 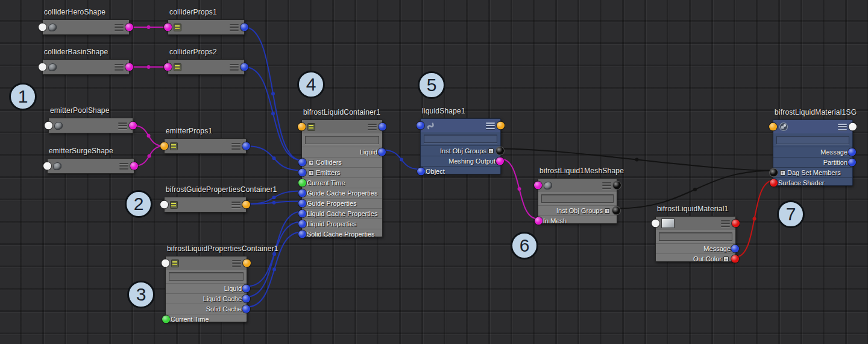 I want to click on port-bifrostLiquidContainer1-title-left, so click(x=301, y=127).